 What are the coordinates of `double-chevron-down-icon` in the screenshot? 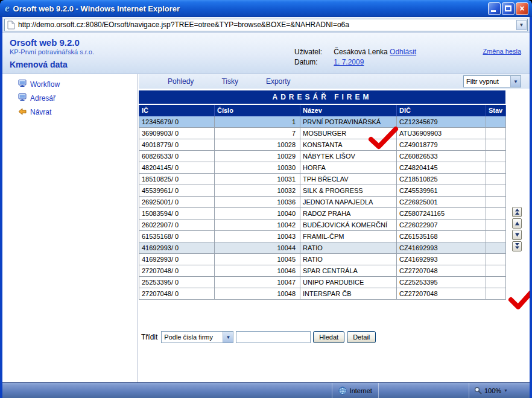 It's located at (518, 246).